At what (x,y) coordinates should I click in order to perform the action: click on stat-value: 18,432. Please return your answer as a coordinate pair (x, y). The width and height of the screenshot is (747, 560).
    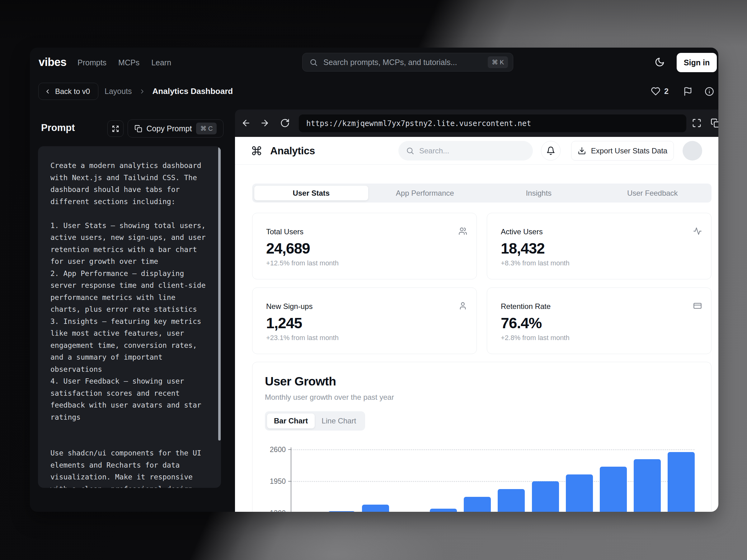
    Looking at the image, I should click on (600, 248).